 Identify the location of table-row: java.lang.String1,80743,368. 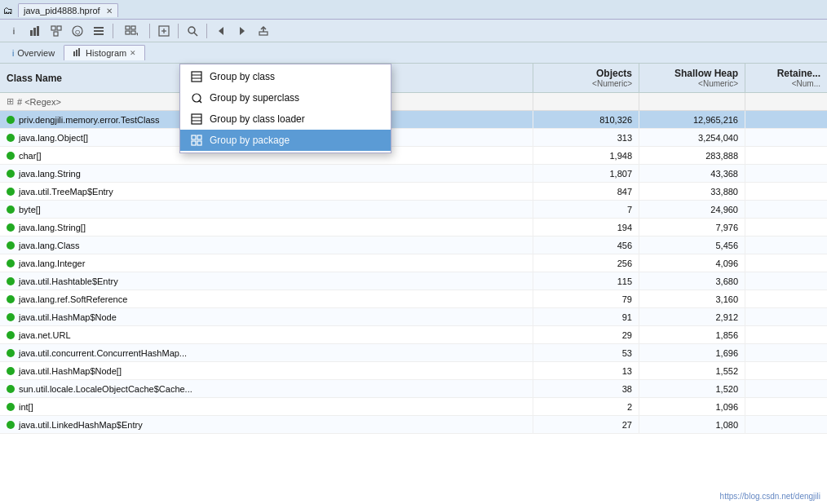
(414, 174).